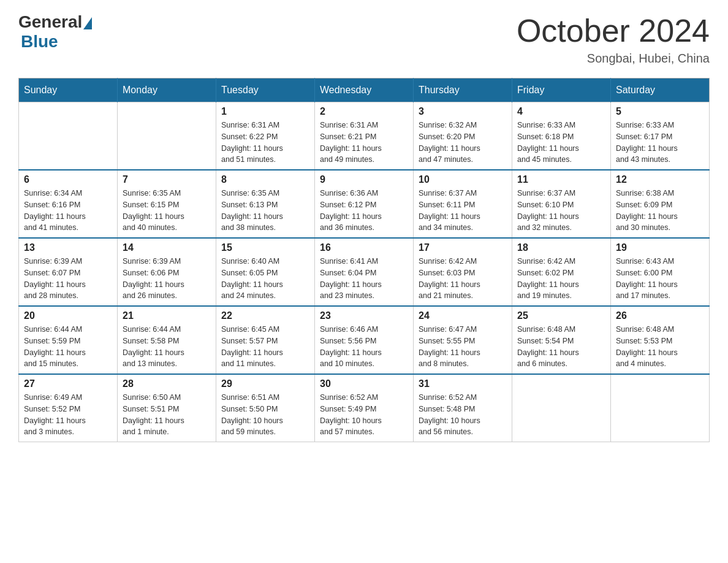  I want to click on calendar-cell: 30Sunrise: 6:52 AM Sunset: 5:49 PM Dayli…, so click(364, 408).